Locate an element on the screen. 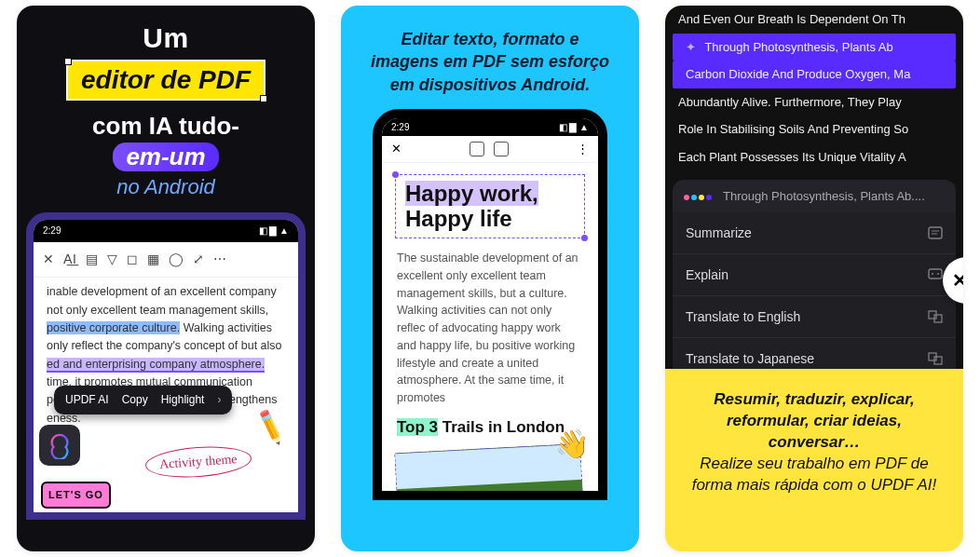 This screenshot has width=980, height=557. table-tool-icon: ▦ is located at coordinates (153, 260).